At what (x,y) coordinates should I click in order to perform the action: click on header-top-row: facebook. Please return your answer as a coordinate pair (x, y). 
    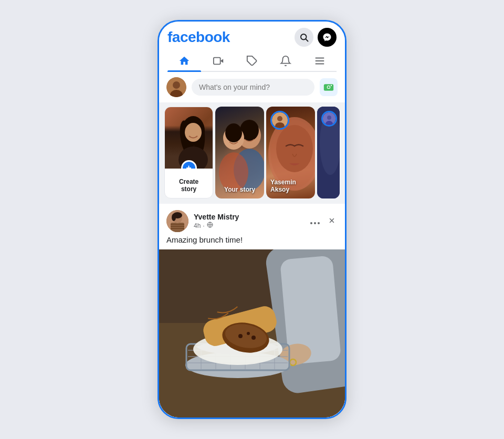
    Looking at the image, I should click on (252, 37).